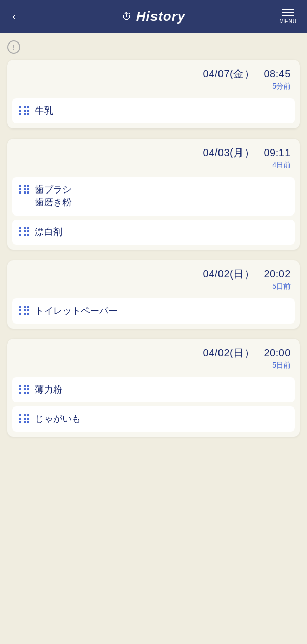 Image resolution: width=307 pixels, height=644 pixels. I want to click on info-icon-container: !, so click(154, 47).